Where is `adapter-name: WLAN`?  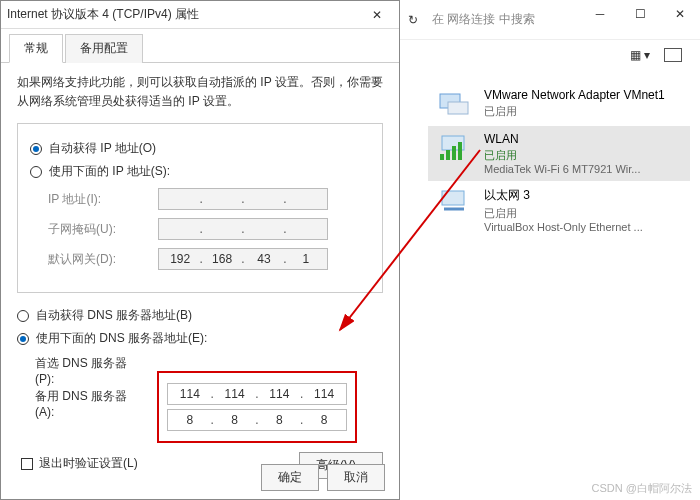 adapter-name: WLAN is located at coordinates (583, 139).